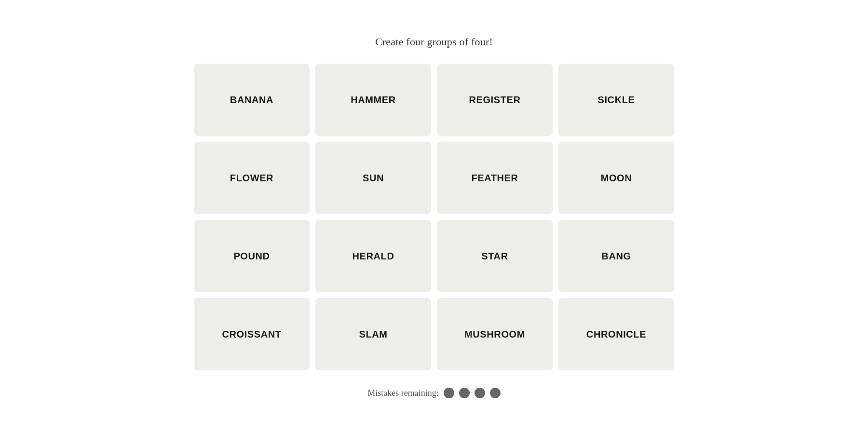 This screenshot has height=434, width=868. Describe the element at coordinates (373, 100) in the screenshot. I see `tile-label-hammer: HAMMER` at that location.